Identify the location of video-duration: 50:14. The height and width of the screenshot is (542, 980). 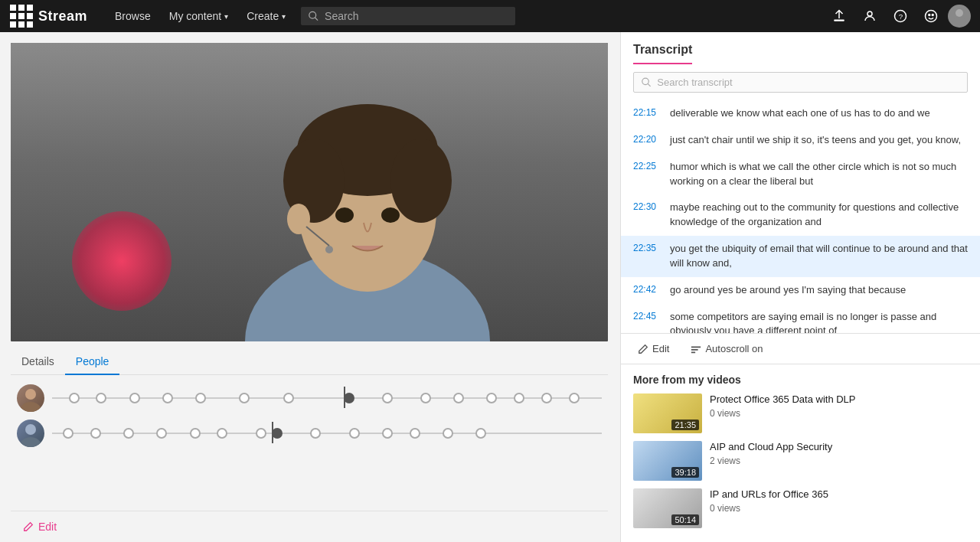
(685, 520).